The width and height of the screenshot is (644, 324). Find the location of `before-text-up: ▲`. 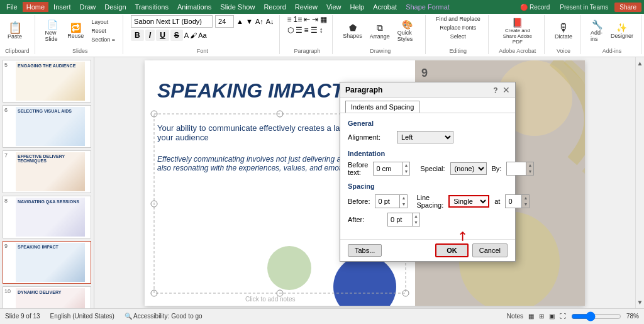

before-text-up: ▲ is located at coordinates (406, 165).